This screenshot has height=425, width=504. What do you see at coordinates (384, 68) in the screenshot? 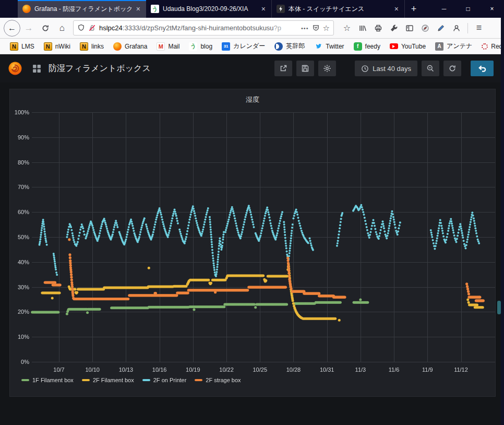
I see `grafana-toolbar: Last 40 days` at bounding box center [384, 68].